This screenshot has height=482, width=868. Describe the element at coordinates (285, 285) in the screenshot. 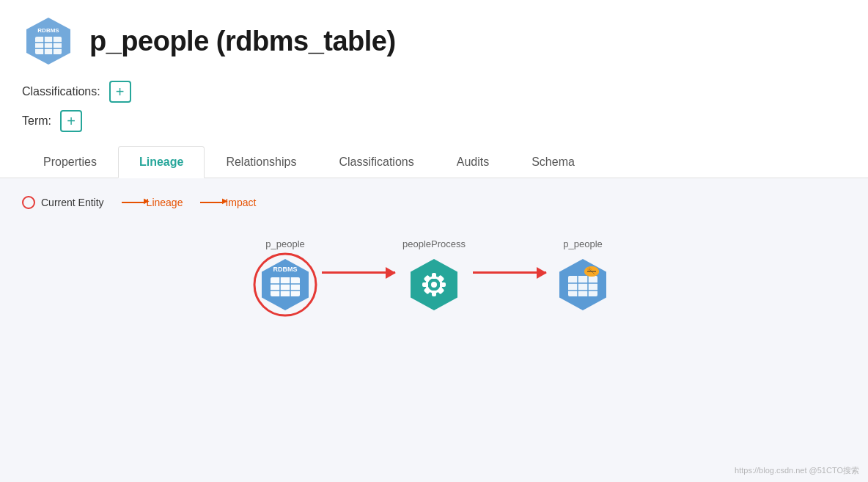

I see `source-node-icon: RDBMS` at that location.